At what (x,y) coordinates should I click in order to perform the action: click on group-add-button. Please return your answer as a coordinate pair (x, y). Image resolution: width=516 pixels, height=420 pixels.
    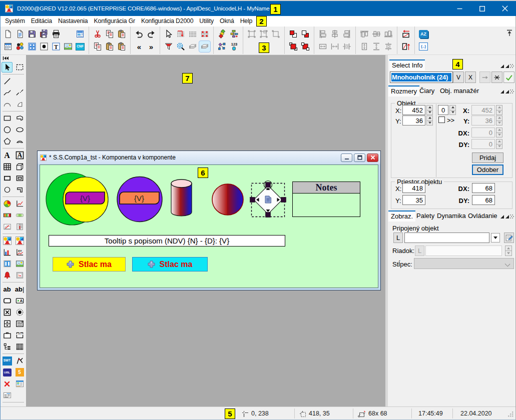
    Looking at the image, I should click on (264, 34).